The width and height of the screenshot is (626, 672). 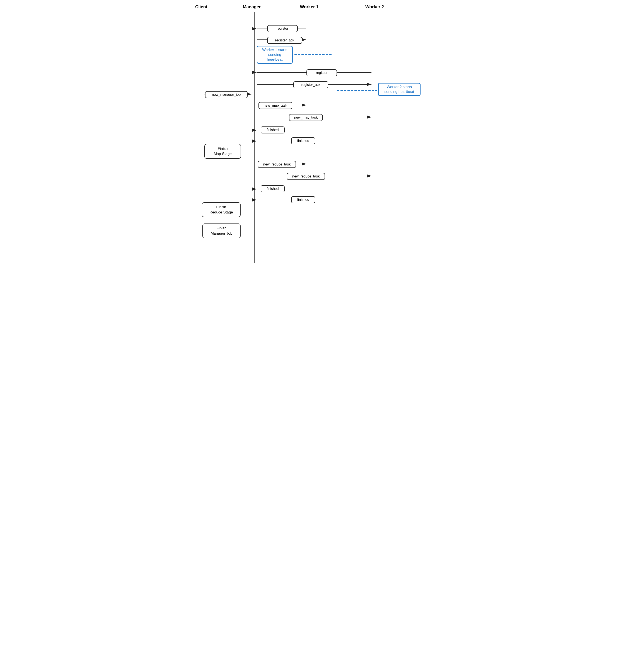 What do you see at coordinates (201, 7) in the screenshot?
I see `actor-client-label: Client` at bounding box center [201, 7].